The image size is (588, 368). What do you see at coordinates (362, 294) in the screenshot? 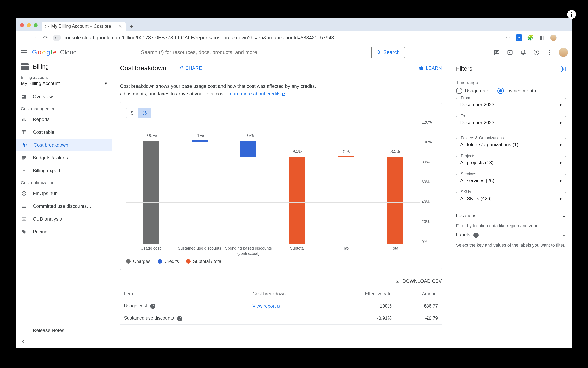
I see `table-header: Effective rate` at bounding box center [362, 294].